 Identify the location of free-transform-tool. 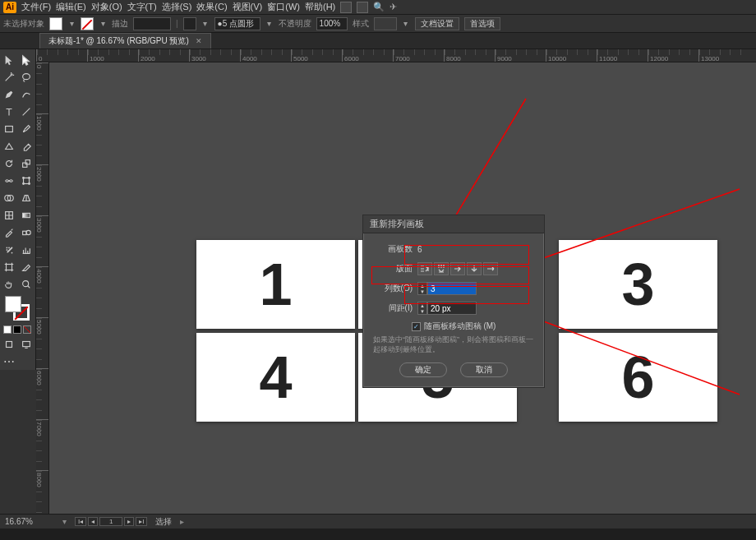
(27, 181).